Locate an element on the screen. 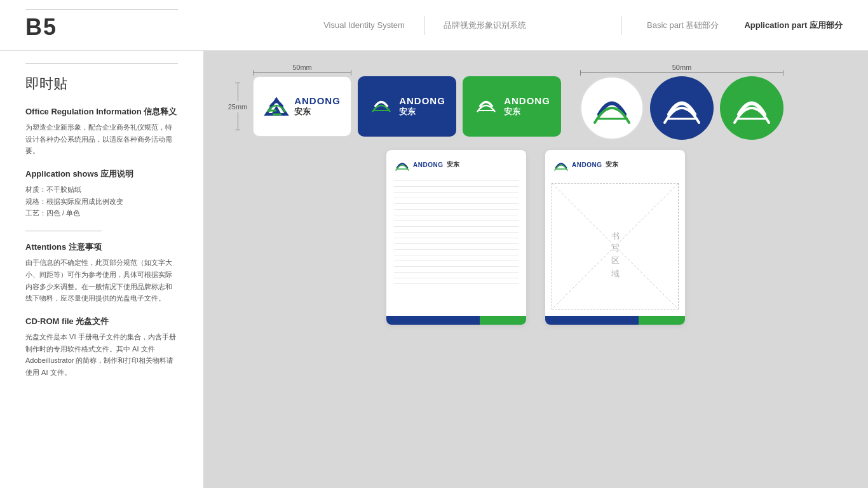 This screenshot has height=488, width=868. notepad2-logo-cn: 安东 is located at coordinates (612, 165).